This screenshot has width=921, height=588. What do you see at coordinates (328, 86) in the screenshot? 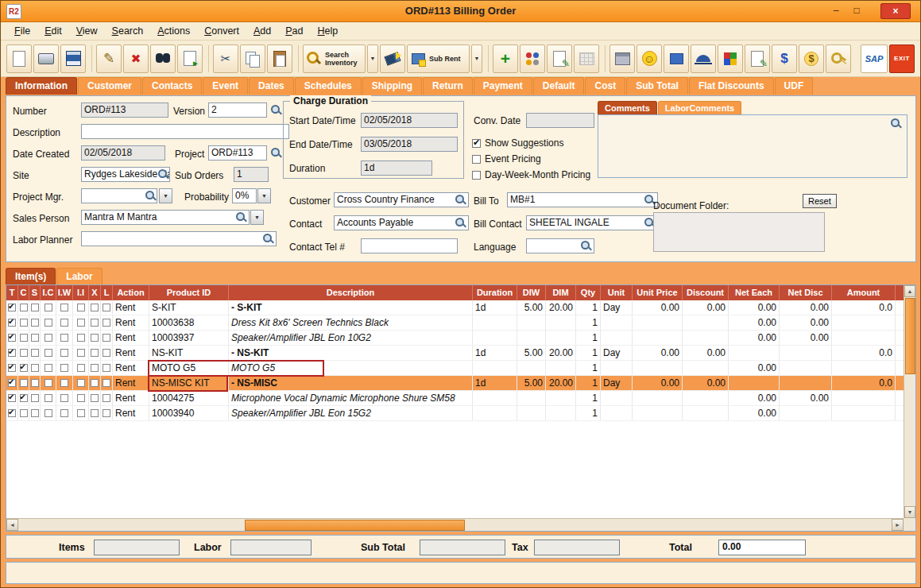
I see `tab-schedules: Schedules` at bounding box center [328, 86].